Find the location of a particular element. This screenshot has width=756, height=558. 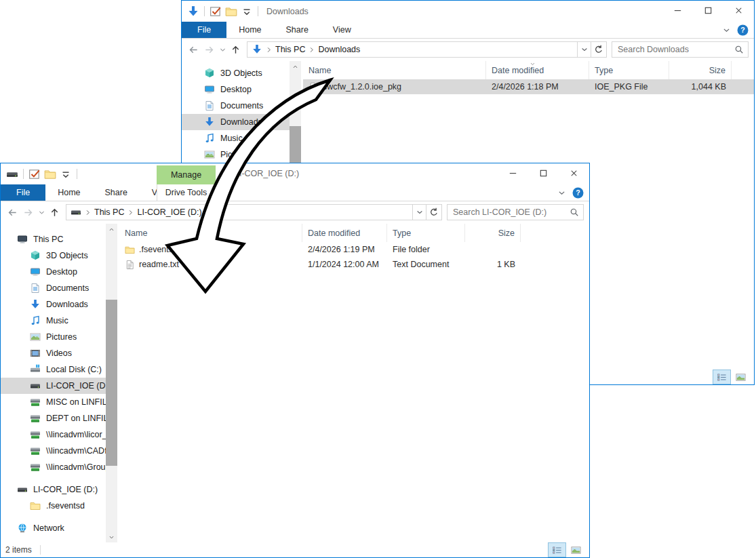

sidebar-item-lincadvm-licor-code: \\lincadvm\licor_code is located at coordinates (53, 435).